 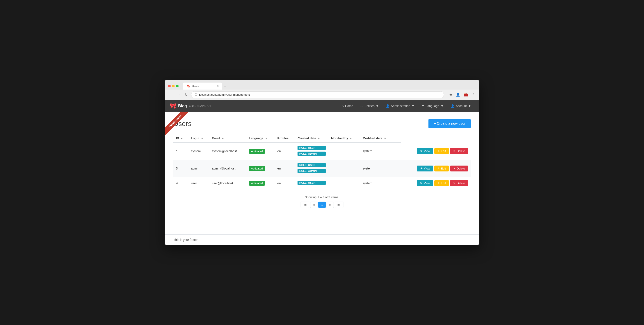 I want to click on nav-account: 👤 Account ▼, so click(x=461, y=106).